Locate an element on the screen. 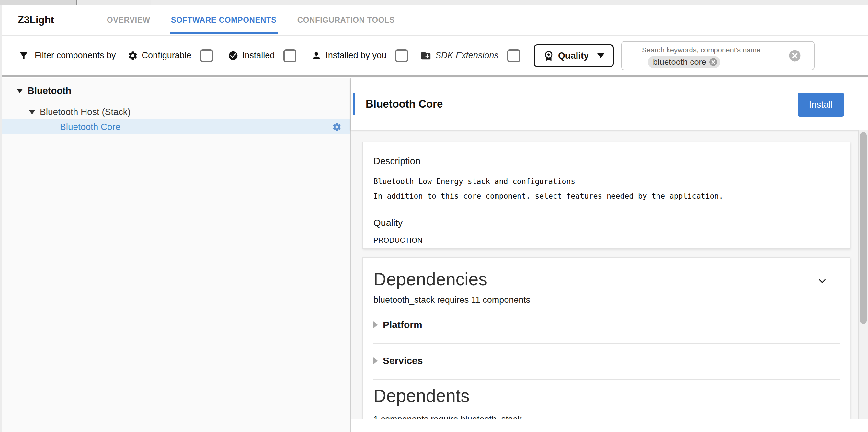 This screenshot has width=868, height=432. configure-gear-icon is located at coordinates (337, 127).